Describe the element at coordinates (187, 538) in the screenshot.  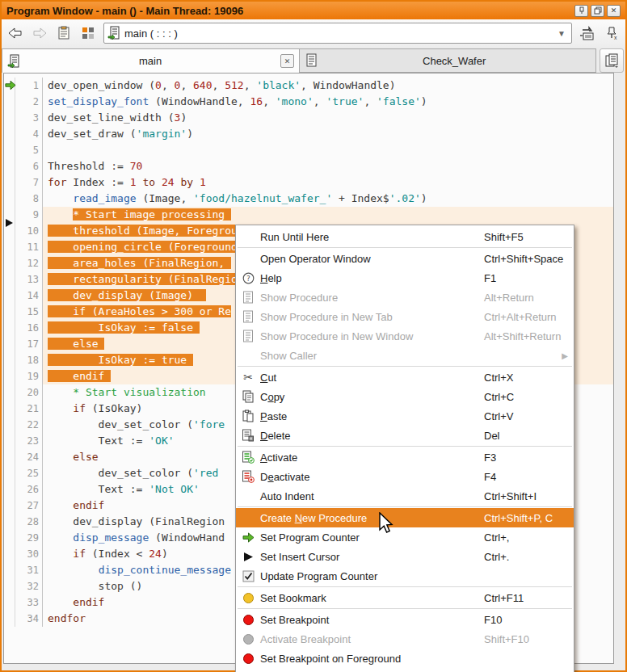
I see `code-segment: (WindowHand` at that location.